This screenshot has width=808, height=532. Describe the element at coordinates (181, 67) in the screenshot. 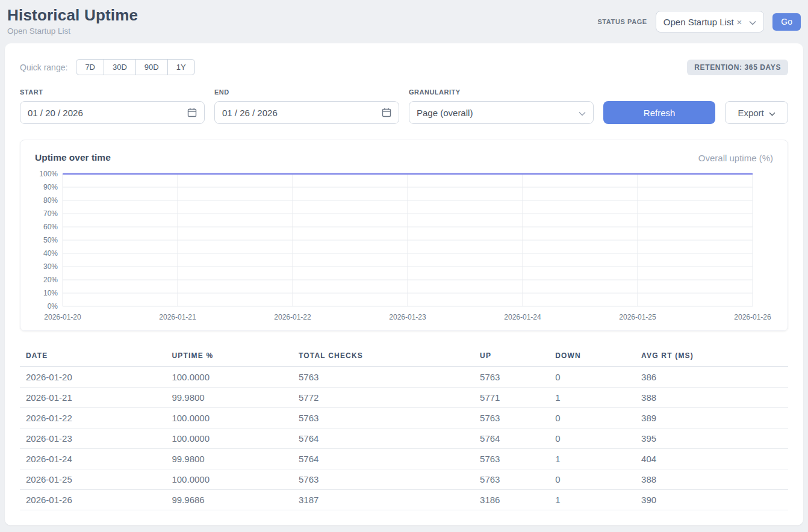

I see `quick-range-1y-button: 1Y` at that location.